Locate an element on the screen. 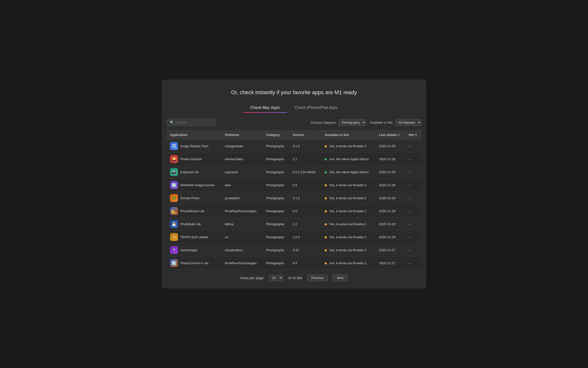  col-hot: Hot is located at coordinates (413, 135).